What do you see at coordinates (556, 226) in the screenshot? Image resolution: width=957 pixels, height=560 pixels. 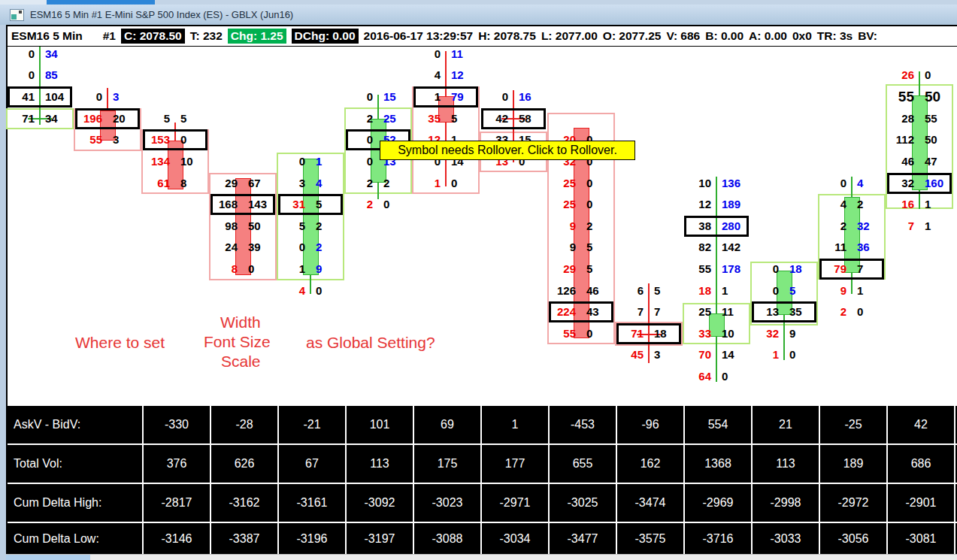 I see `candle-8-bid-value: 9` at bounding box center [556, 226].